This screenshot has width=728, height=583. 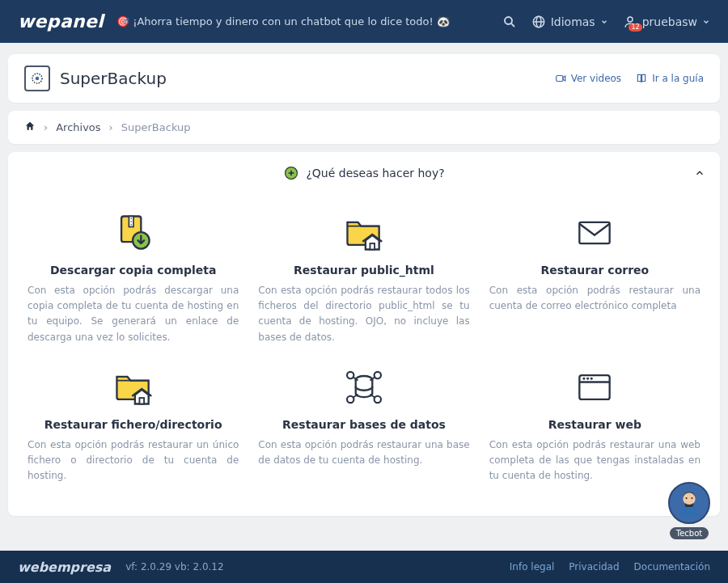 I want to click on tile-restore-web: Restaurar web Con esta opción podrás res…, so click(x=595, y=425).